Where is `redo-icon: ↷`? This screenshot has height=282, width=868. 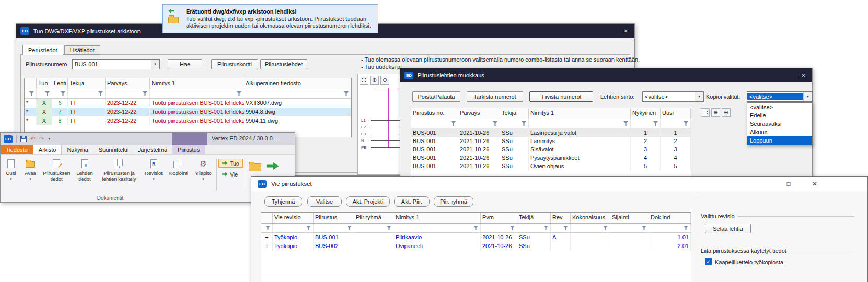
redo-icon: ↷ is located at coordinates (42, 139).